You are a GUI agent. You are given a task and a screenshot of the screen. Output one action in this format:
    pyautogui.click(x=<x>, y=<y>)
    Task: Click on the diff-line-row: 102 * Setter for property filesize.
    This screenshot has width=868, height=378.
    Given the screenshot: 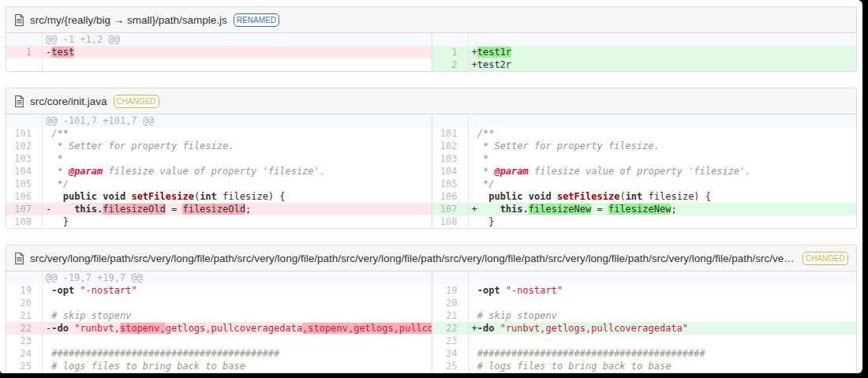 What is the action you would take?
    pyautogui.click(x=645, y=146)
    